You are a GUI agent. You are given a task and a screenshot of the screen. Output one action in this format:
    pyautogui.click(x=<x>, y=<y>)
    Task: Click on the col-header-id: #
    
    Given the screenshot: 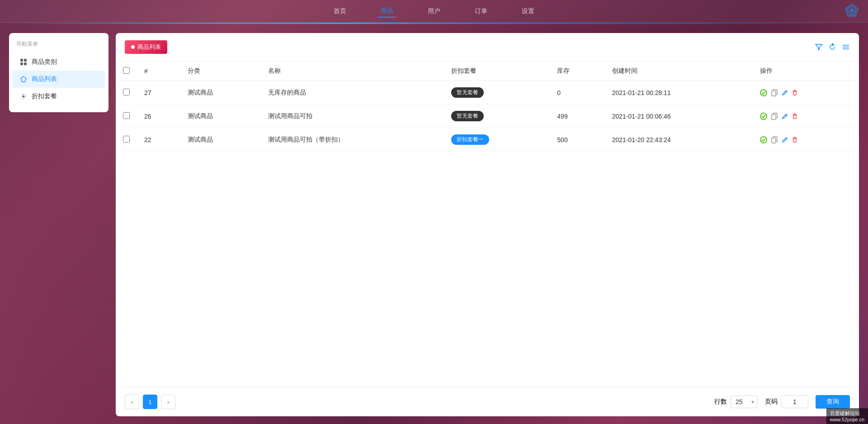 What is the action you would take?
    pyautogui.click(x=159, y=71)
    